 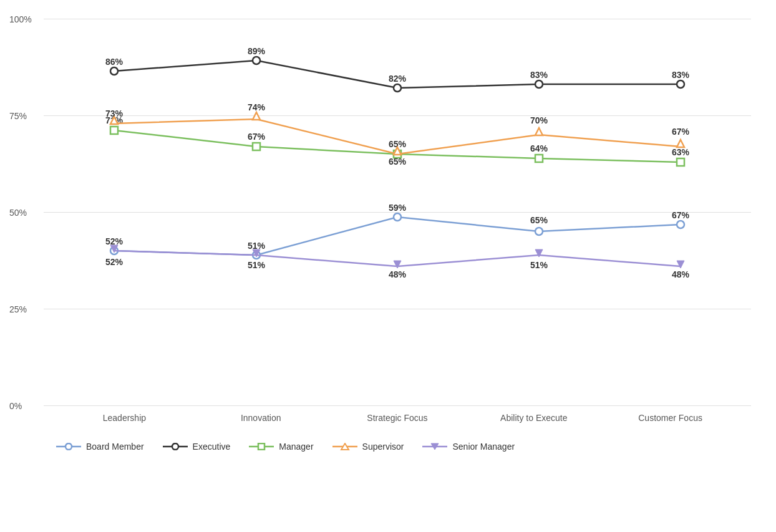 I want to click on series-senior-manager: 52% 51% 48% 51% 48%, so click(x=398, y=262).